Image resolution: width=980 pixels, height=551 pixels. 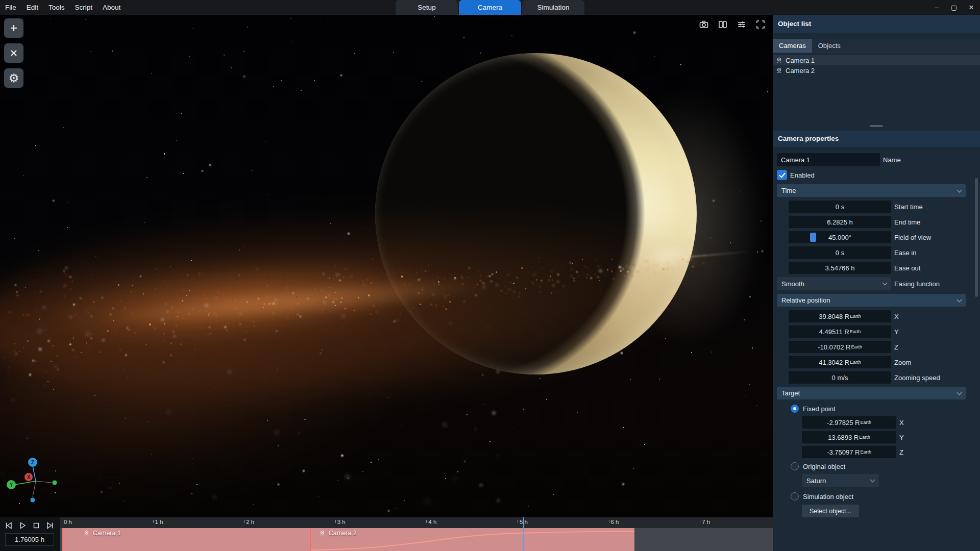 I want to click on original-object-select: Saturn, so click(x=840, y=481).